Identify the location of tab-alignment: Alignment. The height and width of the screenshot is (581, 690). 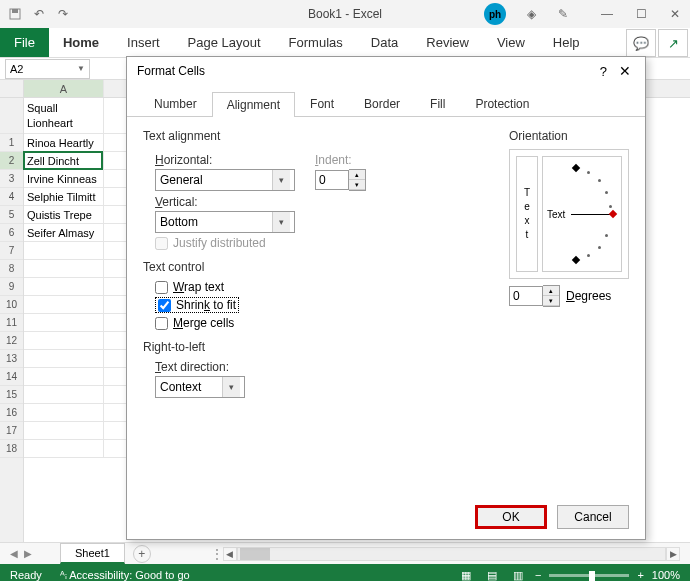
(254, 104).